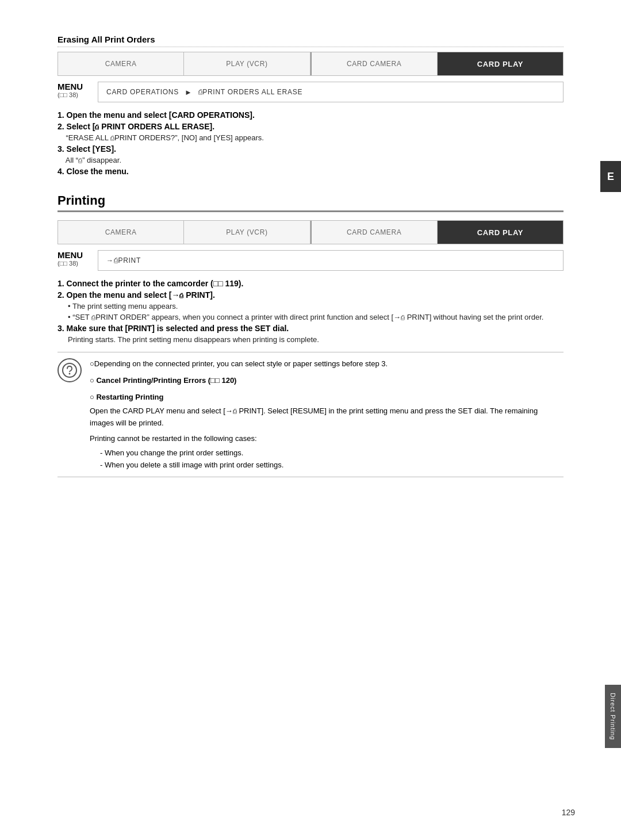 The height and width of the screenshot is (840, 621). Describe the element at coordinates (310, 47) in the screenshot. I see `divider-dotted` at that location.